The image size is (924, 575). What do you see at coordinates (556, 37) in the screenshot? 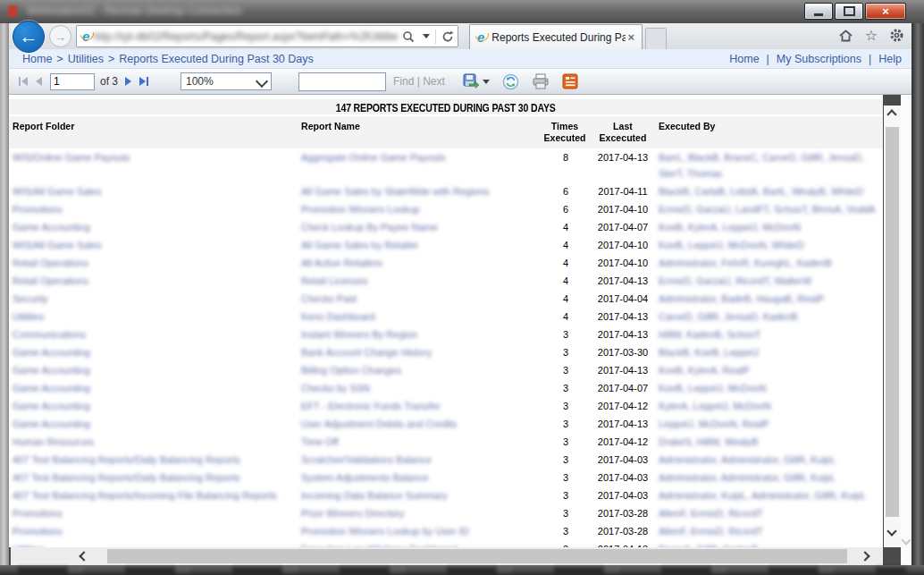
I see `browser-tab: e Reports Executed During Pa... ×` at bounding box center [556, 37].